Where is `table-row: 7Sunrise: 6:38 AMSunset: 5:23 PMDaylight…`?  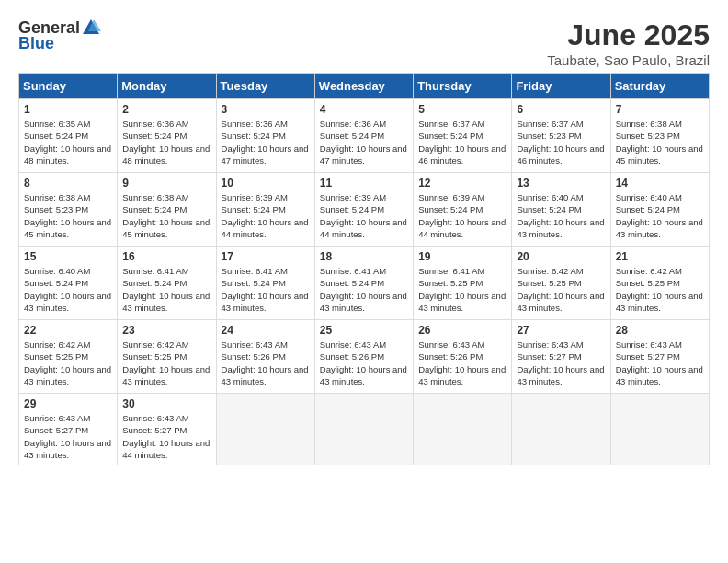 table-row: 7Sunrise: 6:38 AMSunset: 5:23 PMDaylight… is located at coordinates (660, 136).